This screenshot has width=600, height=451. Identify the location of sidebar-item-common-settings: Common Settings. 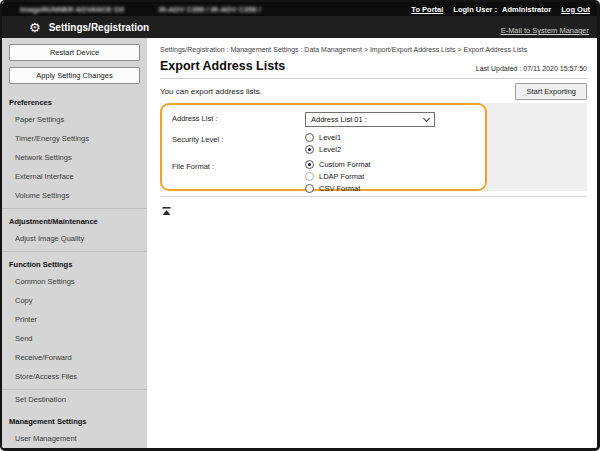
(74, 282).